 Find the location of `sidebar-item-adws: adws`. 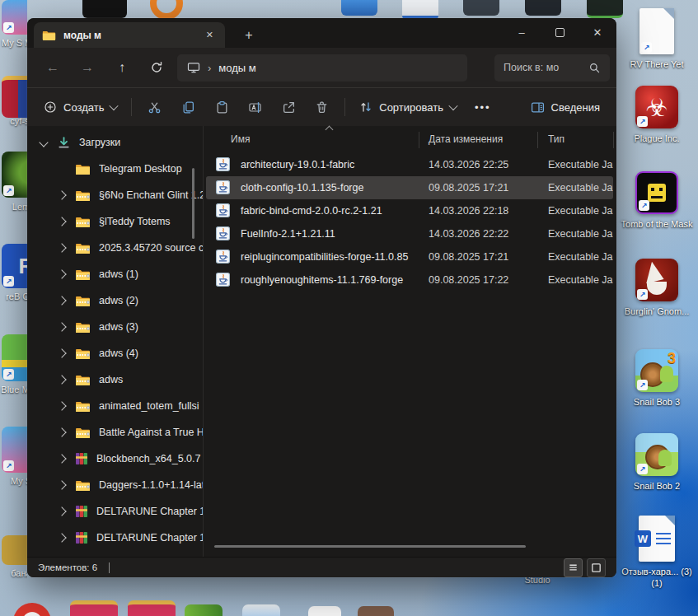

sidebar-item-adws: adws is located at coordinates (115, 380).